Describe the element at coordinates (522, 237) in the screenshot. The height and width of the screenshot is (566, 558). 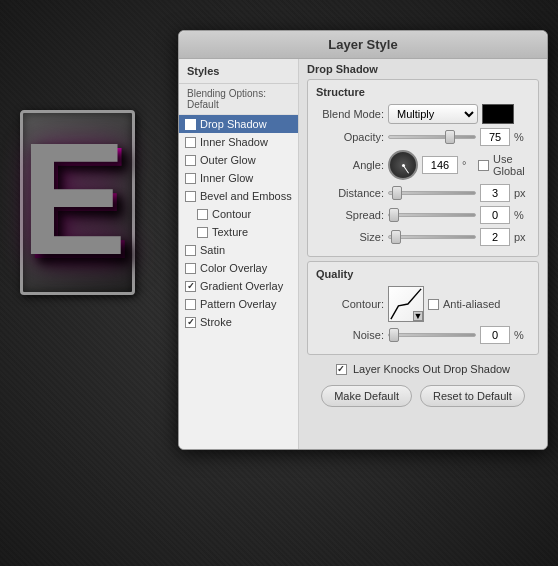
I see `size-unit: px` at that location.